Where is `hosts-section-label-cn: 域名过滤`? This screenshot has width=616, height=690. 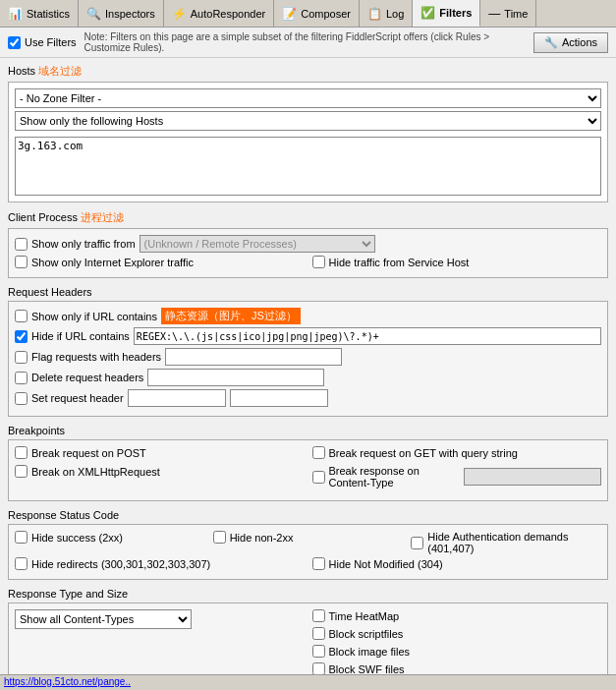 hosts-section-label-cn: 域名过滤 is located at coordinates (60, 71).